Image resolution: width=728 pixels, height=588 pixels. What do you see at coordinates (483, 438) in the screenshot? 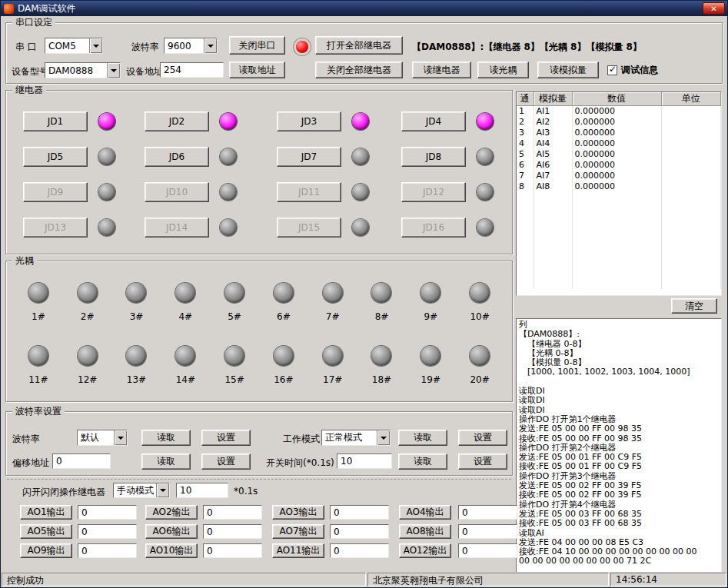
I see `work-mode-set-button: 设置` at bounding box center [483, 438].